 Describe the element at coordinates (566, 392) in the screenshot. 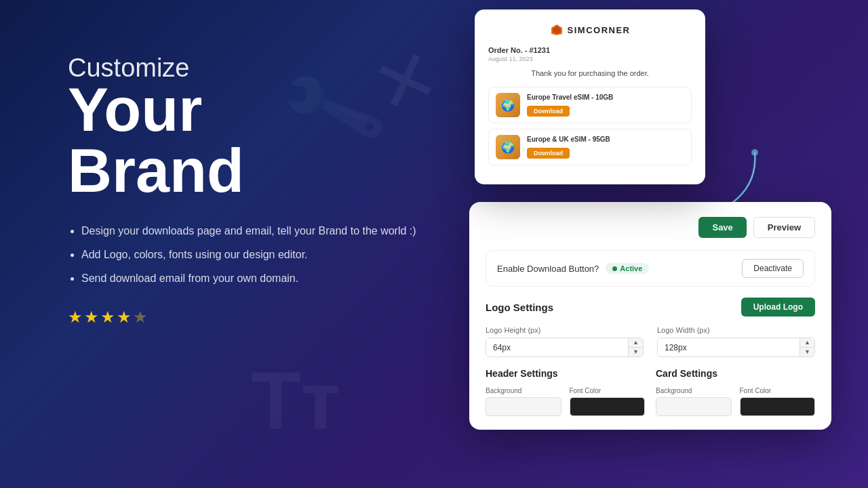

I see `header-settings-box: Header Settings Background Font Color` at that location.